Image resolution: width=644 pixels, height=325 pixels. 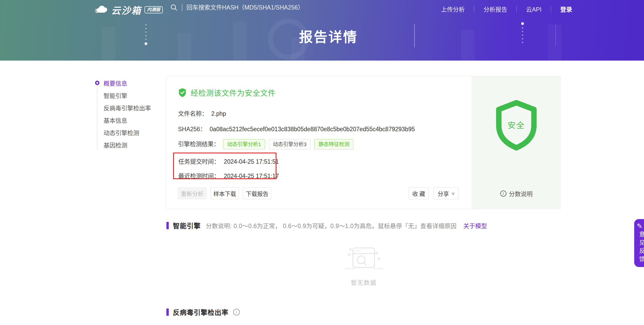 I want to click on sidebar-rail, so click(x=97, y=114).